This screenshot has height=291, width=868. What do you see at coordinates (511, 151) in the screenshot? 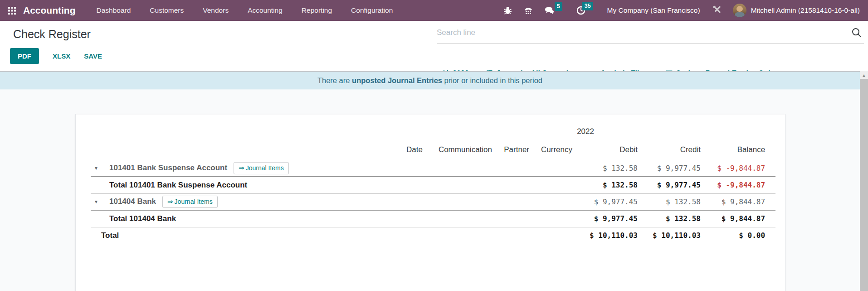
I see `col-partner: Partner` at bounding box center [511, 151].